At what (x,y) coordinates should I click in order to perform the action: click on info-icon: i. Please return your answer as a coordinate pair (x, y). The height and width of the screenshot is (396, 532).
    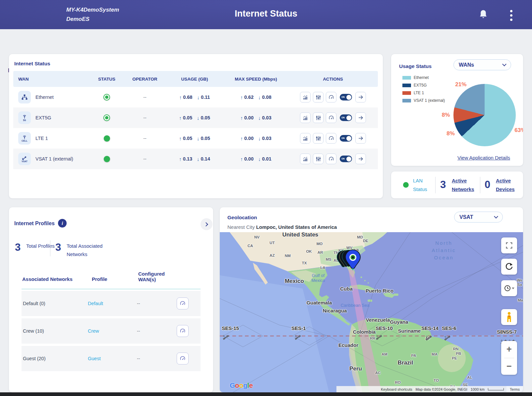
    Looking at the image, I should click on (62, 223).